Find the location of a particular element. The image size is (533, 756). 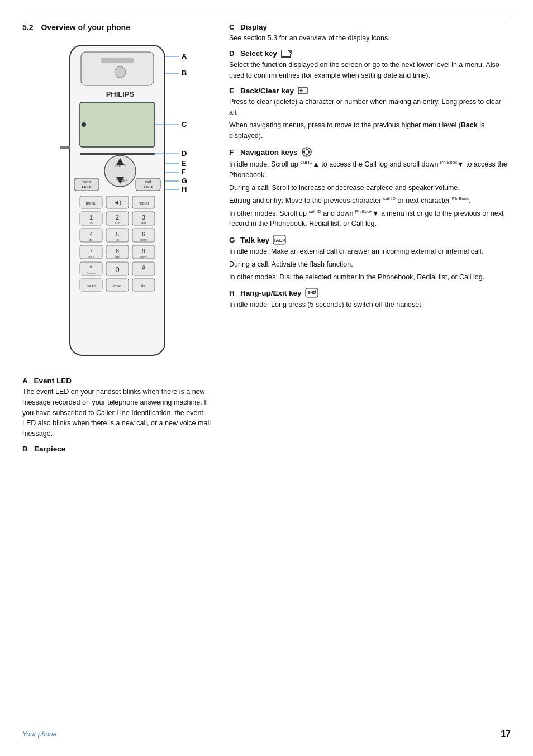

svg-text: G is located at coordinates (184, 181).